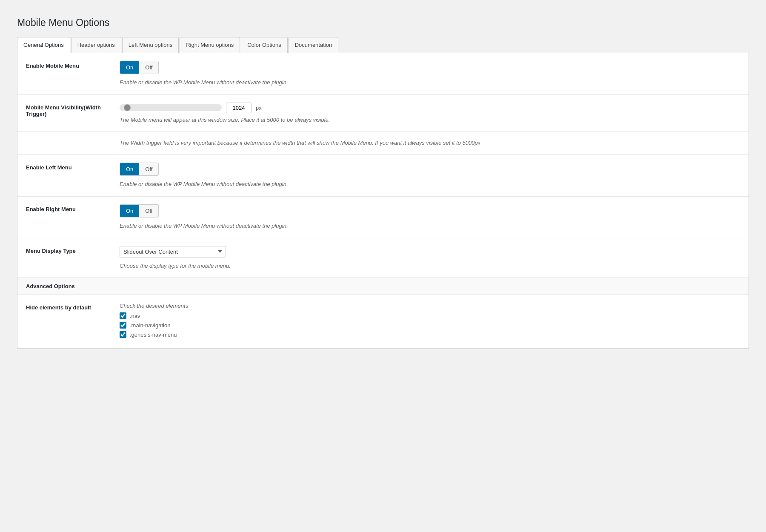  What do you see at coordinates (383, 286) in the screenshot?
I see `advanced-options-header-row: Advanced Options` at bounding box center [383, 286].